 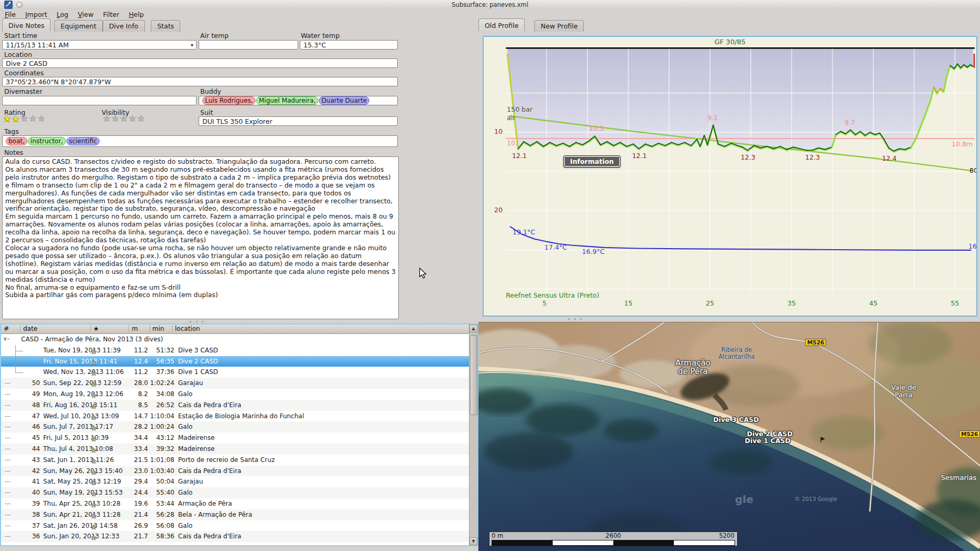 I want to click on air-temp-label: Air temp, so click(x=214, y=36).